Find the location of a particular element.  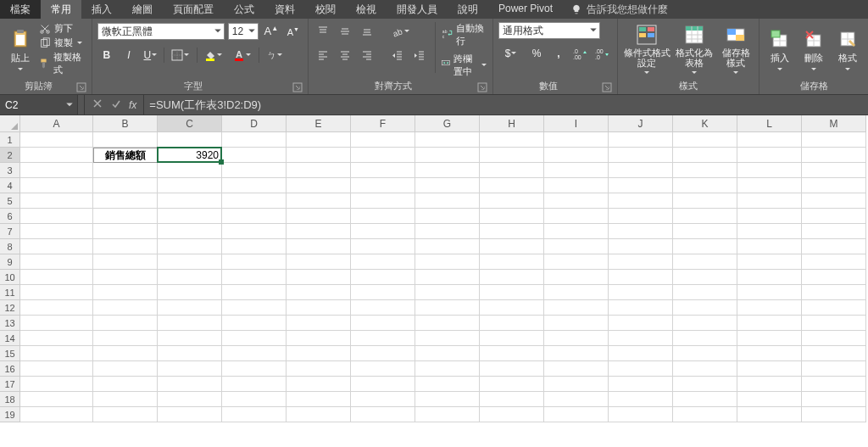

tab-draw: 繪圖 is located at coordinates (142, 9).